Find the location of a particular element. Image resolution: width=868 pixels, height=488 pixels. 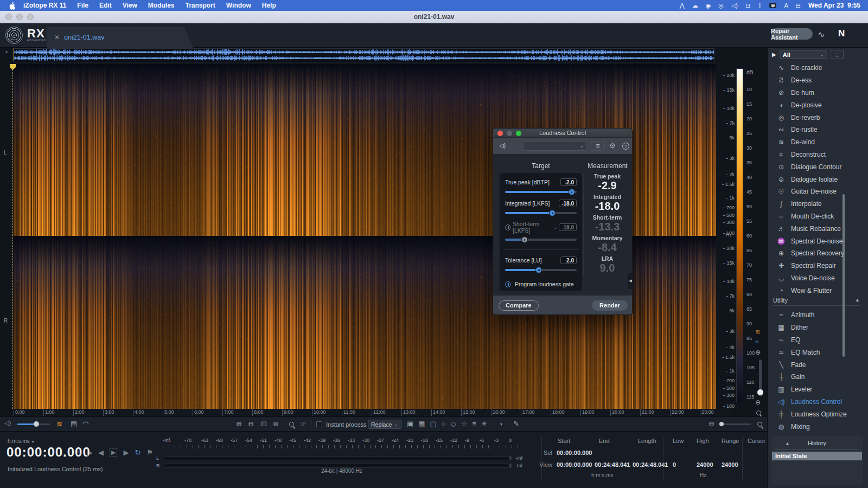

spectrogram-wave-icon: ≋ is located at coordinates (758, 332).